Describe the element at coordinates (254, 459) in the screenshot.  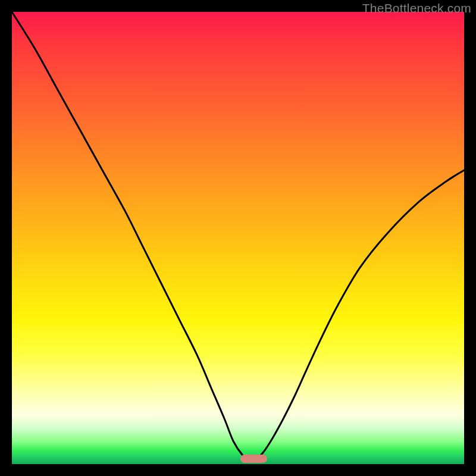
I see `optimal-zone-marker` at that location.